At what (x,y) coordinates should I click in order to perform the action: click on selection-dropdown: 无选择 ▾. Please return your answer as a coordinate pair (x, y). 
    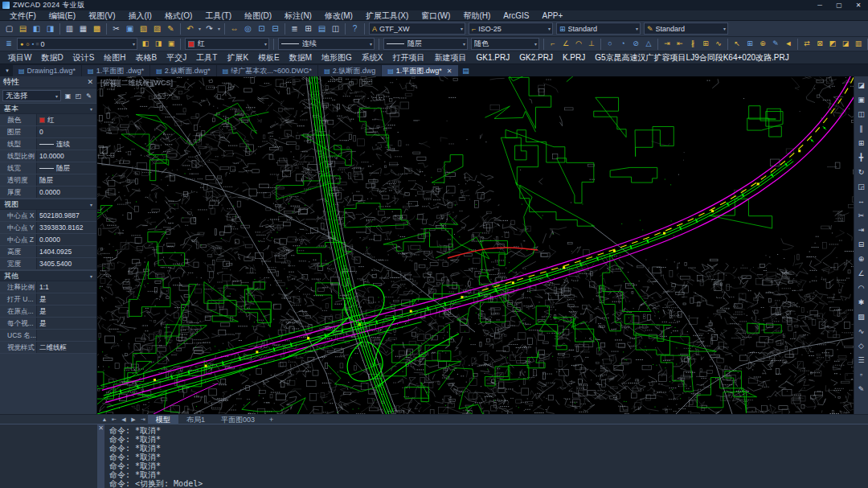
    Looking at the image, I should click on (32, 96).